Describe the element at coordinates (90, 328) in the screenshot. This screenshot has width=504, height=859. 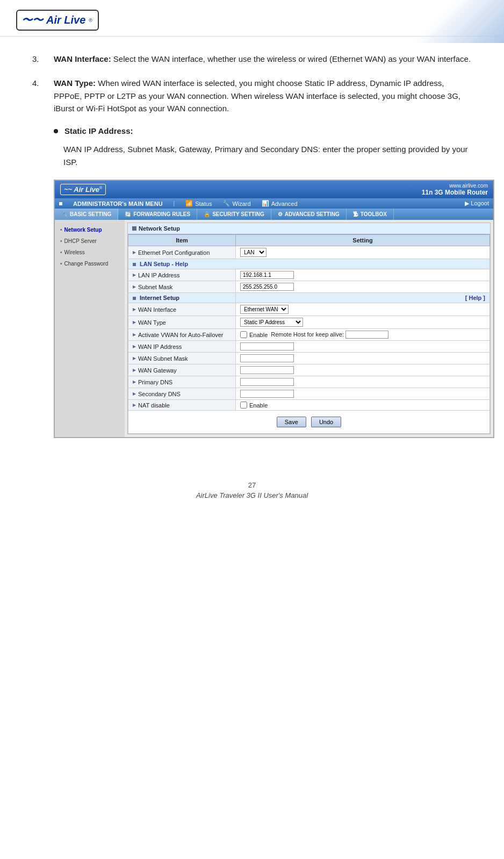
I see `router-sidebar: Network Setup DHCP Server Wireless Chang…` at that location.